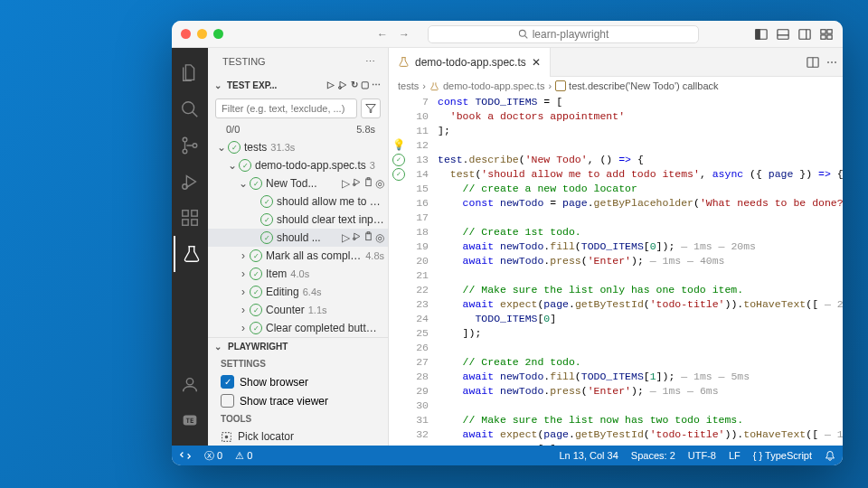 The height and width of the screenshot is (488, 868). Describe the element at coordinates (826, 34) in the screenshot. I see `layout-customize-icon` at that location.